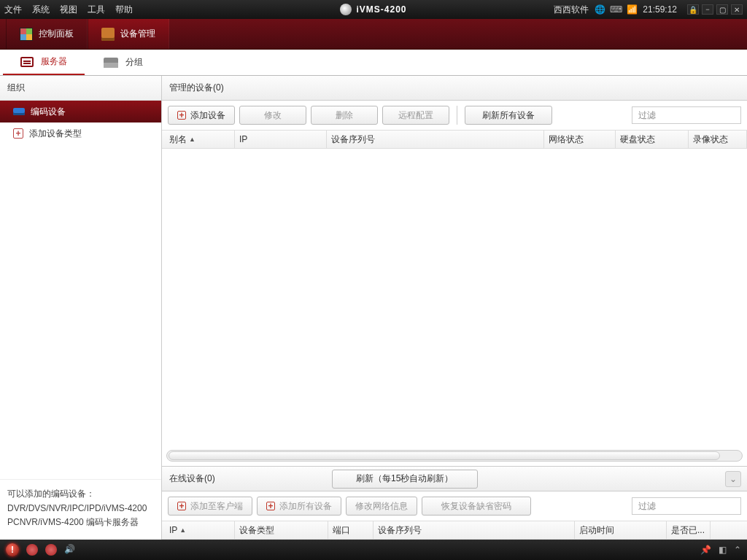 The height and width of the screenshot is (560, 747). What do you see at coordinates (706, 550) in the screenshot?
I see `pin-icon: 📌` at bounding box center [706, 550].